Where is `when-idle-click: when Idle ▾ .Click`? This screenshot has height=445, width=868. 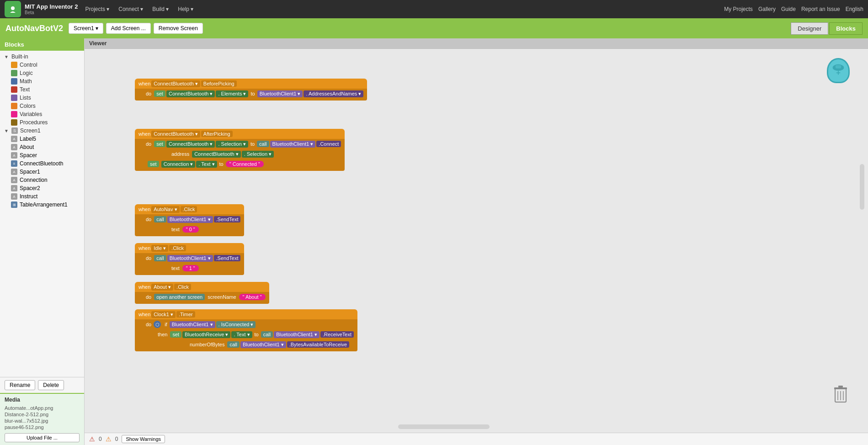
when-idle-click: when Idle ▾ .Click is located at coordinates (189, 248).